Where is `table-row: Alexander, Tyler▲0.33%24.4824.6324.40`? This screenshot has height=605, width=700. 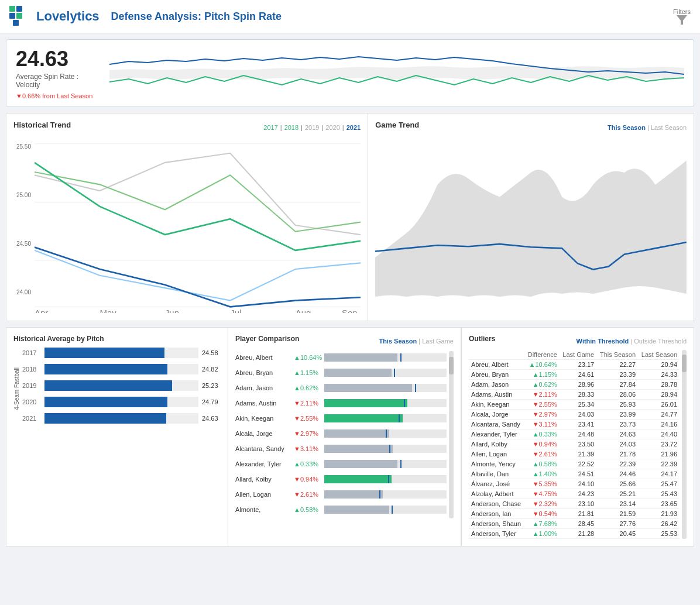
table-row: Alexander, Tyler▲0.33%24.4824.6324.40 is located at coordinates (574, 434).